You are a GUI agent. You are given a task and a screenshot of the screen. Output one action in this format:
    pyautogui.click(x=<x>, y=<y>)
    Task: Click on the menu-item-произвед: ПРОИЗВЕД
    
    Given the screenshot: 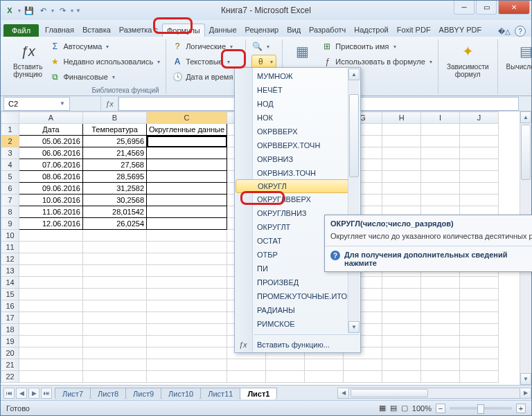 What is the action you would take?
    pyautogui.click(x=298, y=282)
    